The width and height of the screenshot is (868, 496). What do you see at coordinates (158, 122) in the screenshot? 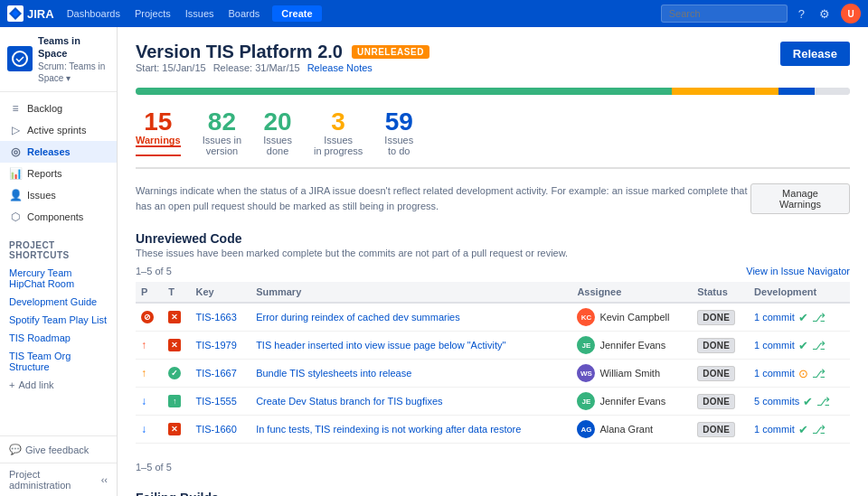
I see `stat-warnings-number: 15` at bounding box center [158, 122].